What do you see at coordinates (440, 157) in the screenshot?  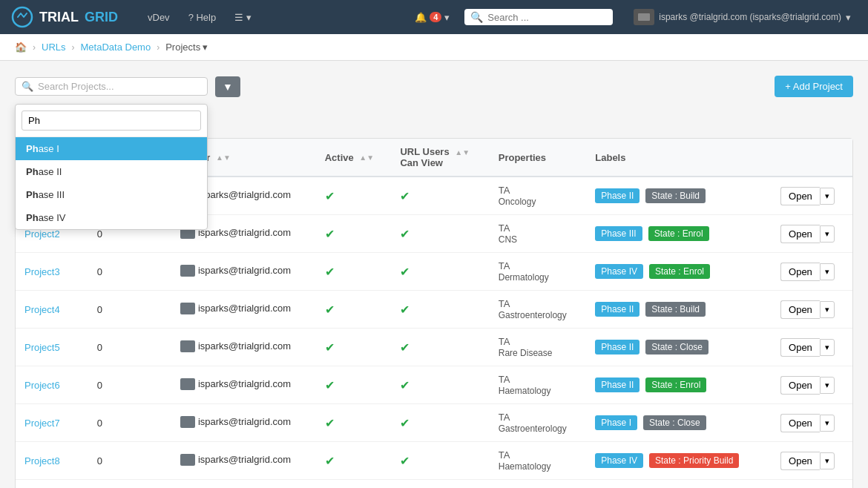 I see `col-url-users: URL Users ▲▼Can View` at bounding box center [440, 157].